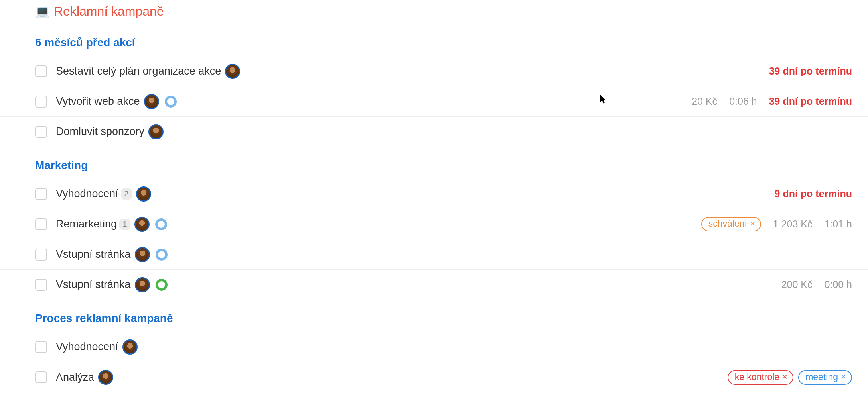  What do you see at coordinates (813, 194) in the screenshot?
I see `overdue-text: 9 dní po termínu` at bounding box center [813, 194].